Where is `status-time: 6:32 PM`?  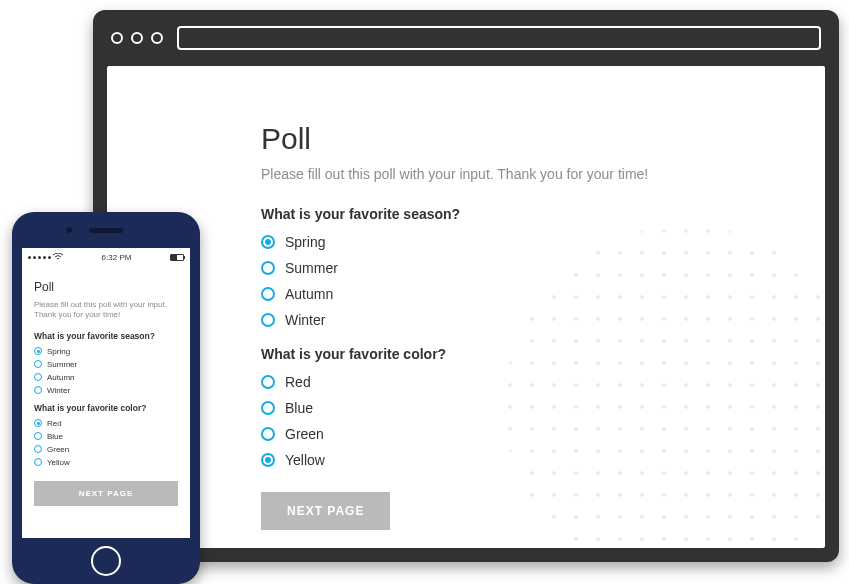 status-time: 6:32 PM is located at coordinates (117, 258).